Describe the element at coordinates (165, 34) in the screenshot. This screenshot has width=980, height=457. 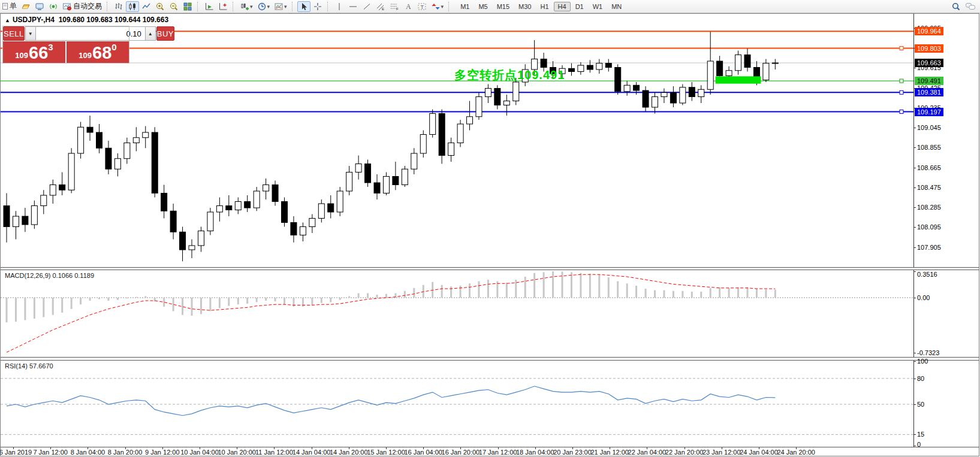
I see `buy-button: BUY` at that location.